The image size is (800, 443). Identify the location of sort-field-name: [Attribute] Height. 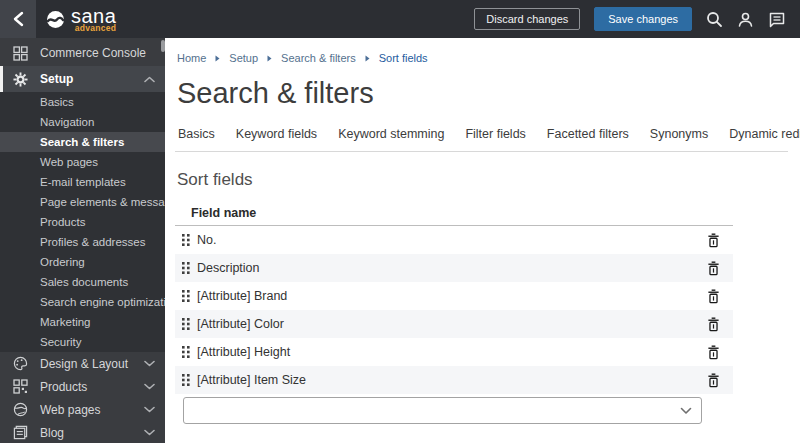
(452, 352).